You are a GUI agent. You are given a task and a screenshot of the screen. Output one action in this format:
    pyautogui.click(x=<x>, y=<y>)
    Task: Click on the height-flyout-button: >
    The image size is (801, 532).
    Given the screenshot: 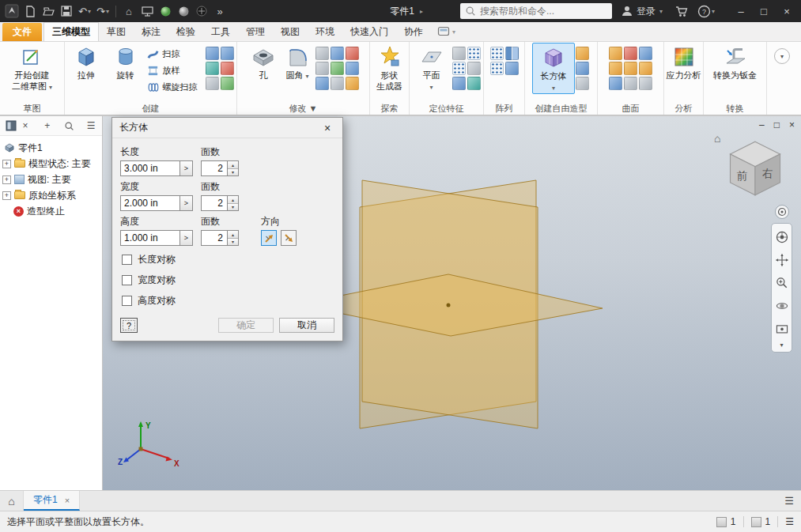 What is the action you would take?
    pyautogui.click(x=187, y=238)
    